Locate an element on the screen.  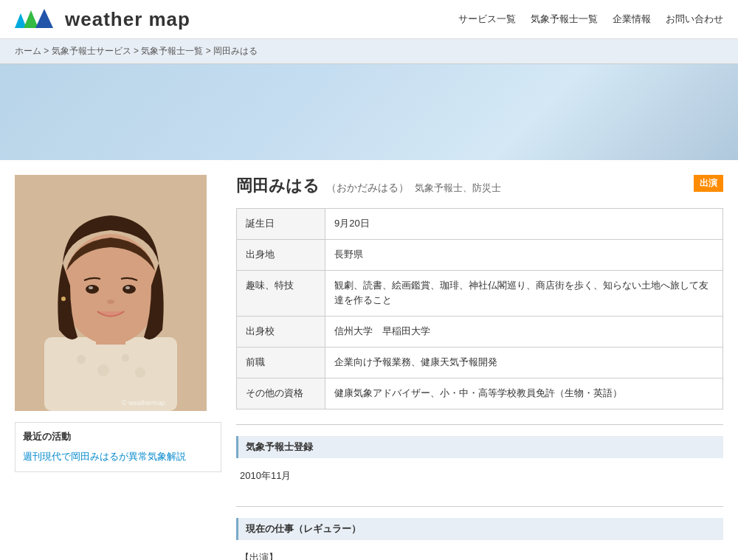
nav-company: 企業情報 is located at coordinates (632, 19).